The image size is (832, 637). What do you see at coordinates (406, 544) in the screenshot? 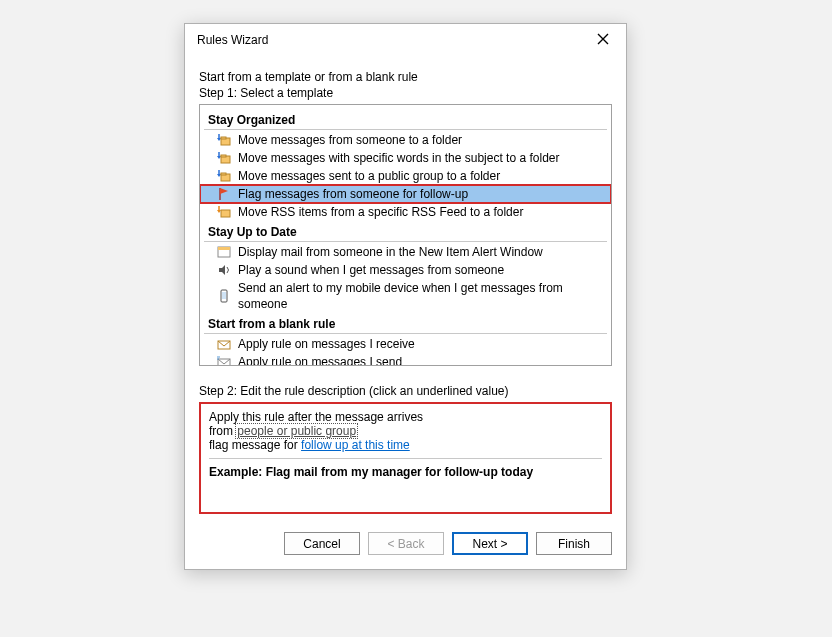
I see `back-button: < Back` at bounding box center [406, 544].